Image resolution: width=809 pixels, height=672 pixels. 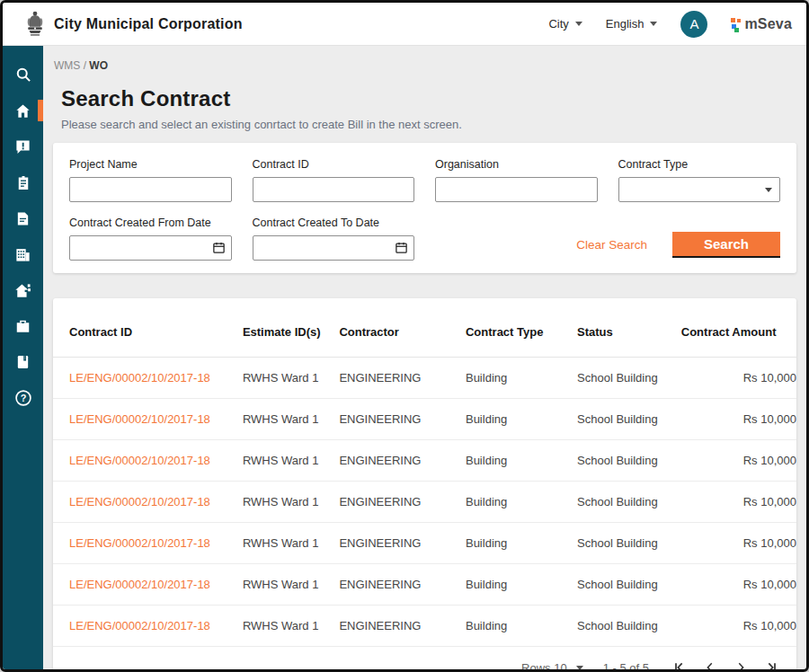 I want to click on brand-name: mSeva, so click(x=768, y=24).